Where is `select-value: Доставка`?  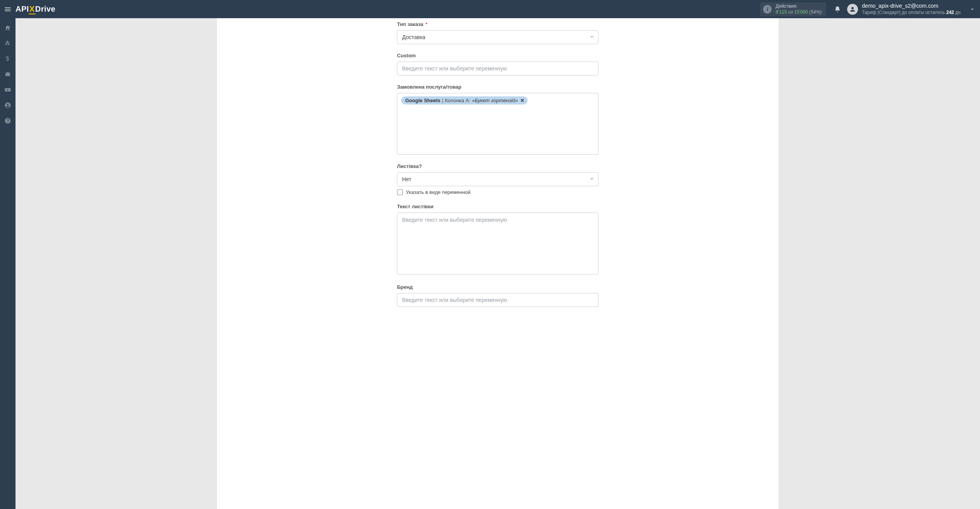 select-value: Доставка is located at coordinates (498, 37).